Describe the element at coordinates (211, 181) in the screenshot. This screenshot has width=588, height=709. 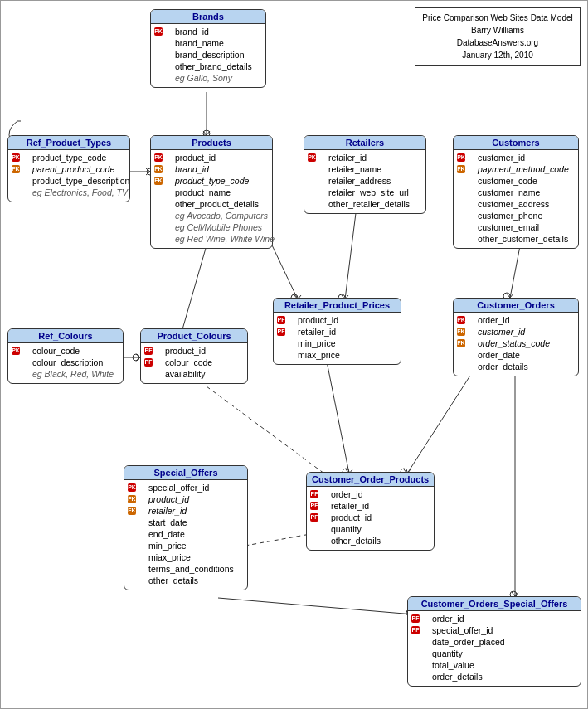
I see `products-field-2: FK product_type_code` at that location.